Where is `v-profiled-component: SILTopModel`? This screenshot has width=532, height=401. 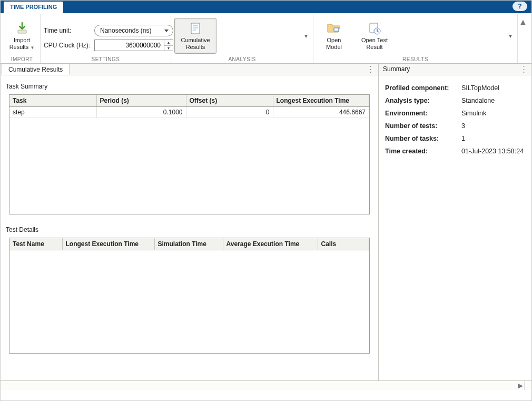
v-profiled-component: SILTopModel is located at coordinates (493, 88).